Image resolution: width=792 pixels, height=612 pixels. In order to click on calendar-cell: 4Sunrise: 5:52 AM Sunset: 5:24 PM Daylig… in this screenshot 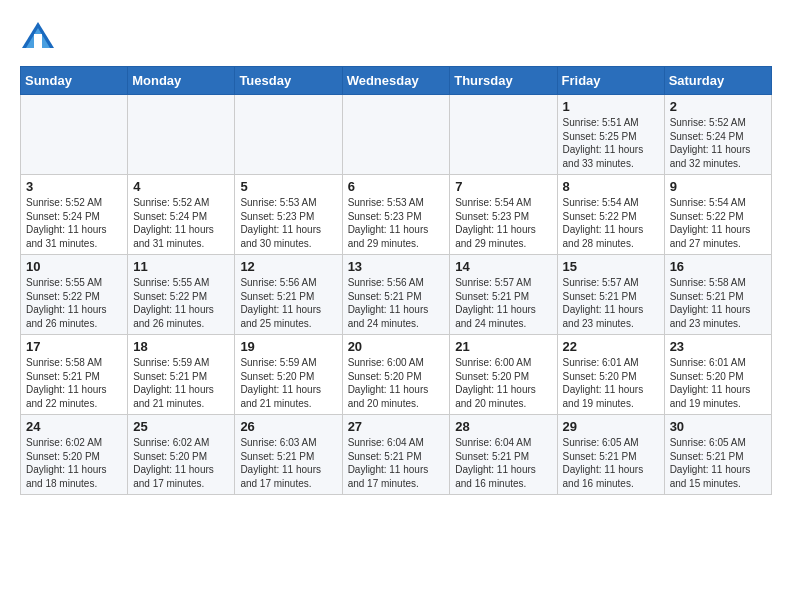, I will do `click(182, 215)`.